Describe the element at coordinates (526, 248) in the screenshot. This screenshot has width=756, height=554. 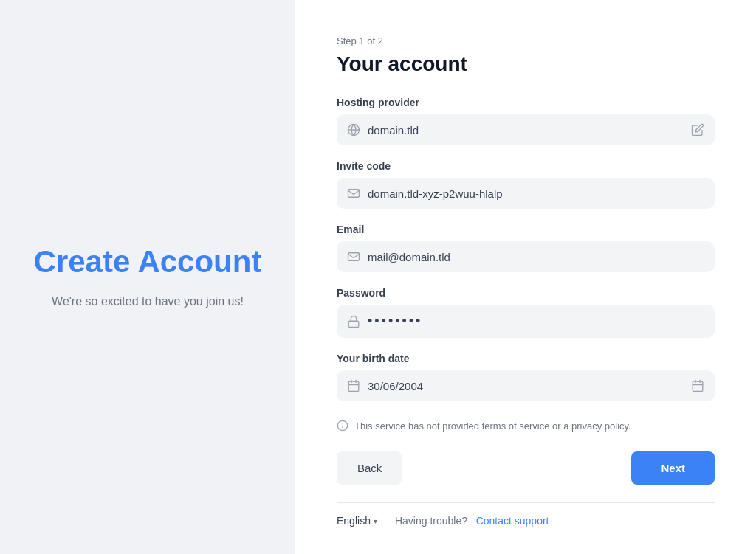
I see `email-group: Email mail@domain.tld` at that location.